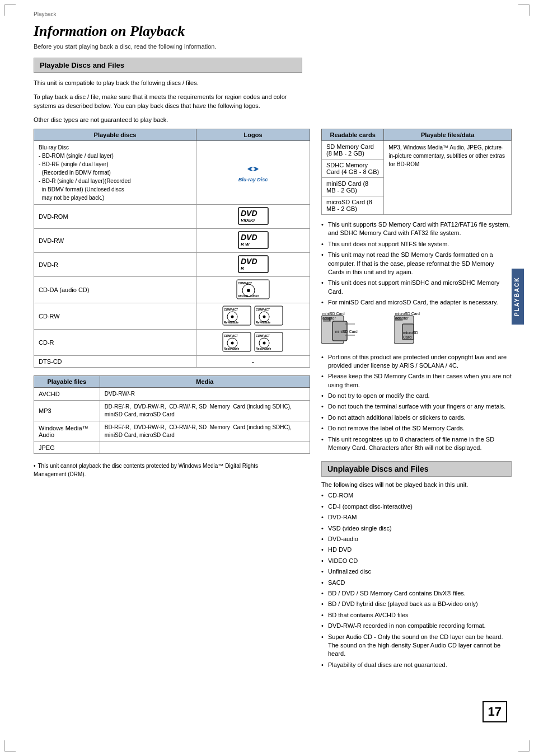 This screenshot has width=534, height=756. I want to click on table-row: DTS-CD -, so click(172, 361).